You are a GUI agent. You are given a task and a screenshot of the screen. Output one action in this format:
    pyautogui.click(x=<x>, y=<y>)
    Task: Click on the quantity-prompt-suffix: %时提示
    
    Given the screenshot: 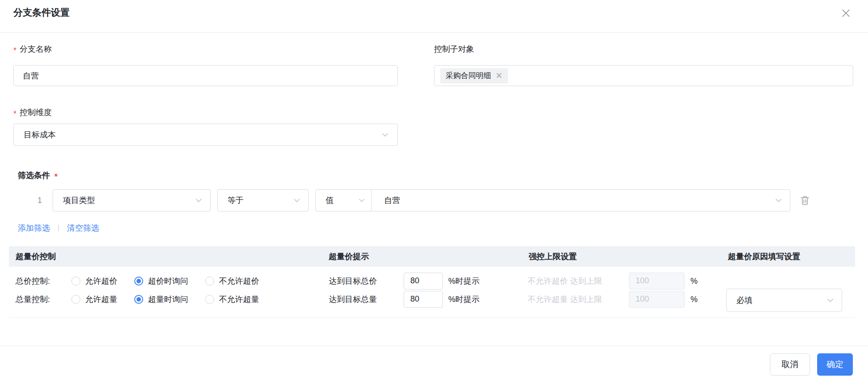 What is the action you would take?
    pyautogui.click(x=464, y=299)
    